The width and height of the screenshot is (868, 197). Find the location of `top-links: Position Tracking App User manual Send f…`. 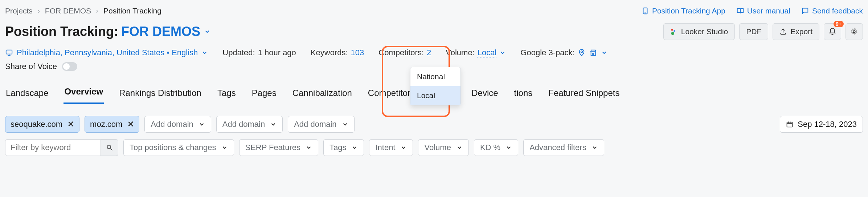

top-links: Position Tracking App User manual Send f… is located at coordinates (752, 11).